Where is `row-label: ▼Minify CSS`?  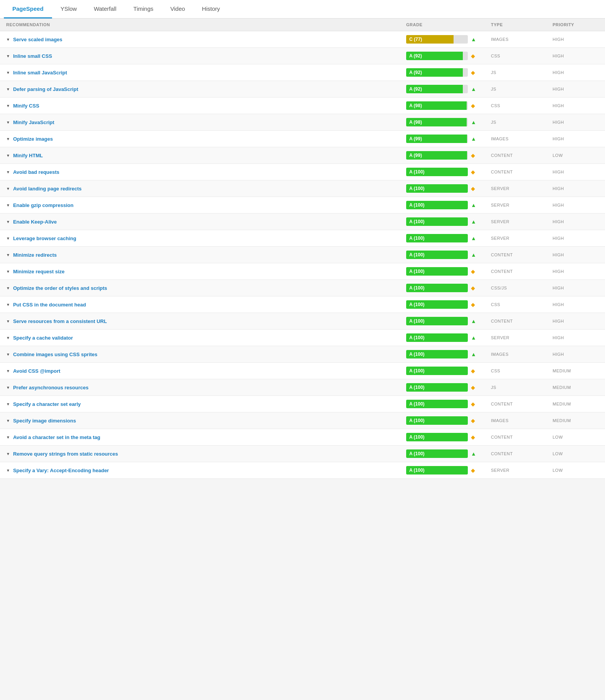 row-label: ▼Minify CSS is located at coordinates (206, 106).